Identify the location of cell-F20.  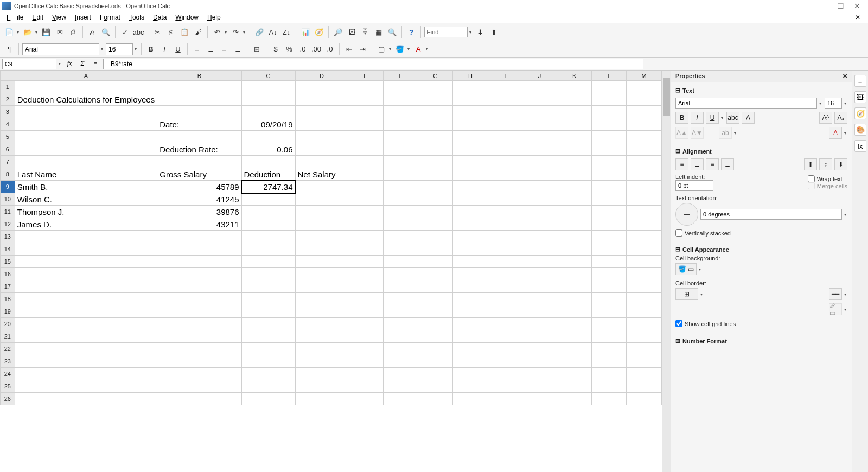
(400, 324).